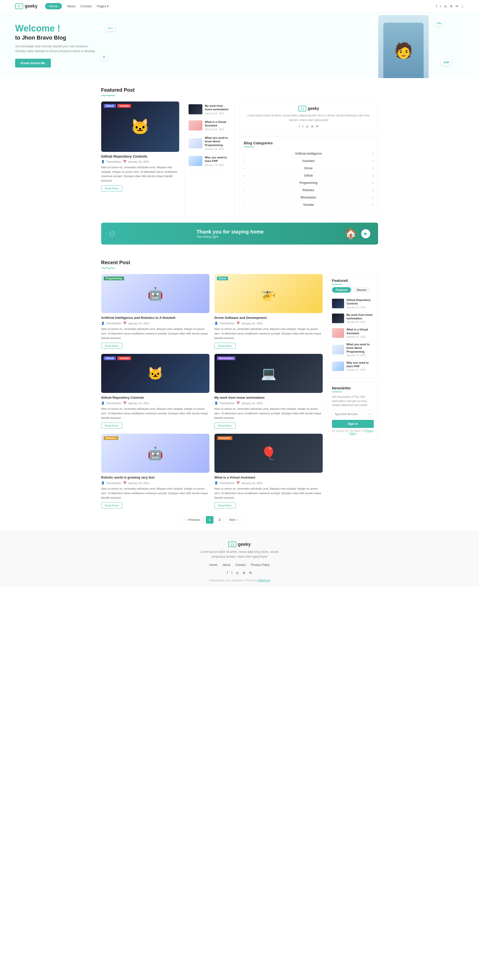 This screenshot has height=980, width=479. I want to click on hero-title: Welcome !, so click(57, 28).